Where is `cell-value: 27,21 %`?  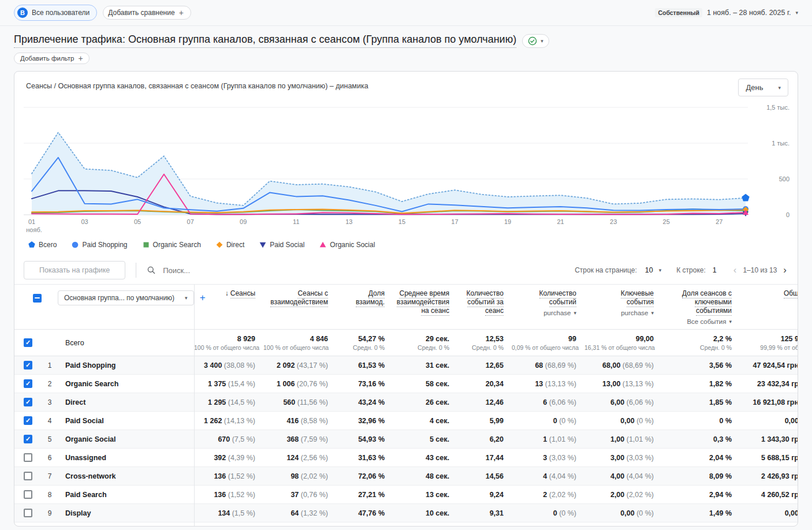 cell-value: 27,21 % is located at coordinates (371, 495).